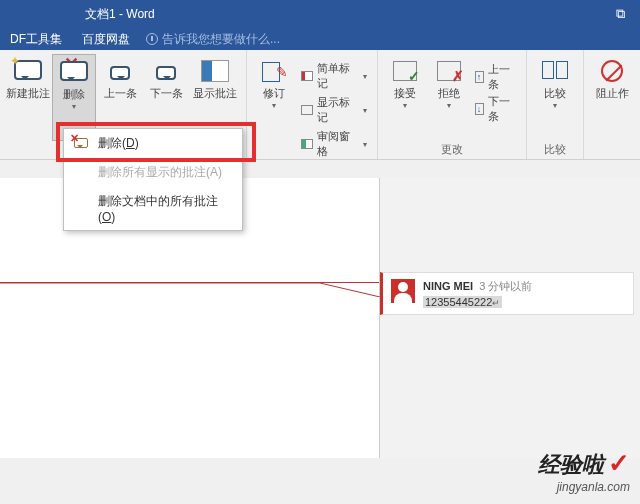 The height and width of the screenshot is (504, 640). What do you see at coordinates (307, 144) in the screenshot?
I see `pane-icon` at bounding box center [307, 144].